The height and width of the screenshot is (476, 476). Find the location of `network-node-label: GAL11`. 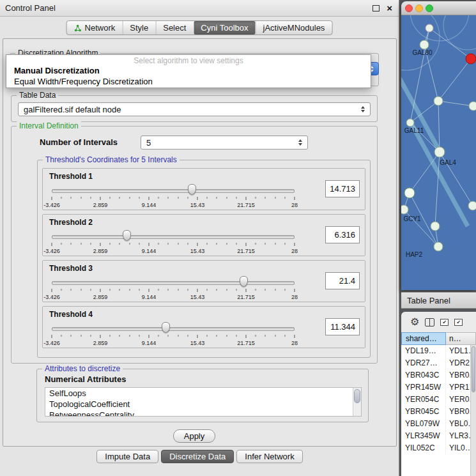

network-node-label: GAL11 is located at coordinates (414, 130).